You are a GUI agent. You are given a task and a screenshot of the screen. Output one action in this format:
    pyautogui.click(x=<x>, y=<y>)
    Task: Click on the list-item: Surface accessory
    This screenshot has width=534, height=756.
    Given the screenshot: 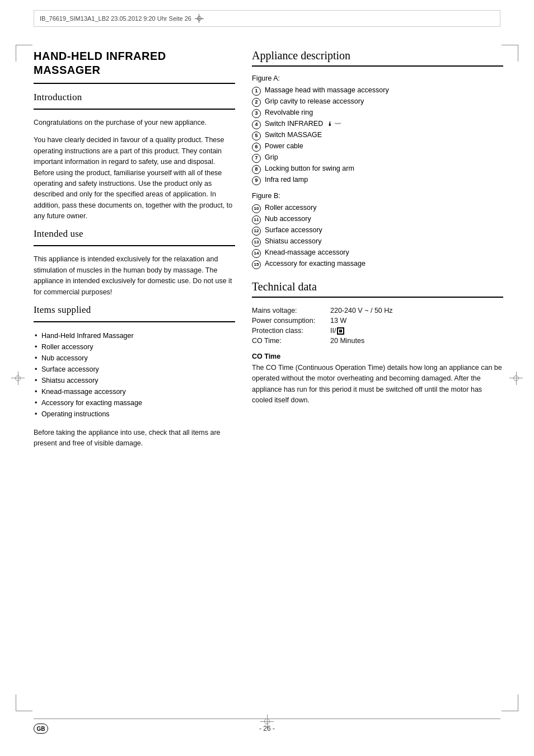 What is the action you would take?
    pyautogui.click(x=134, y=369)
    